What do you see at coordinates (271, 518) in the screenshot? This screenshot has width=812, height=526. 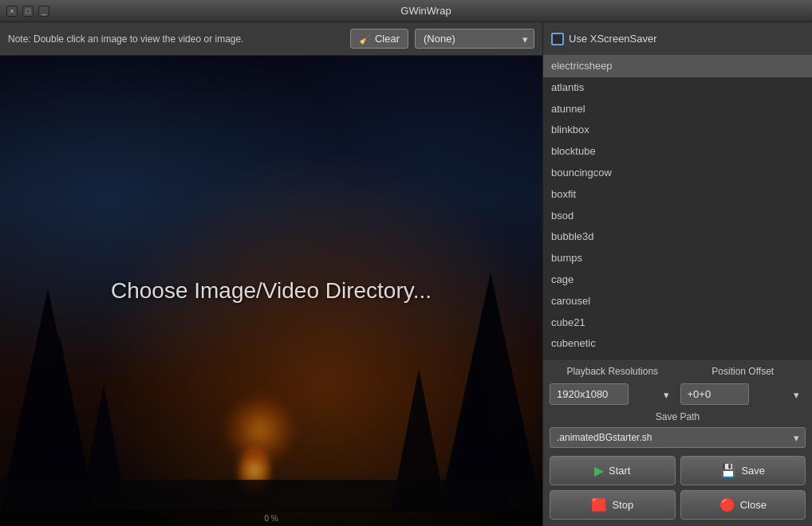 I see `preview-bottom-bar: 0 %` at bounding box center [271, 518].